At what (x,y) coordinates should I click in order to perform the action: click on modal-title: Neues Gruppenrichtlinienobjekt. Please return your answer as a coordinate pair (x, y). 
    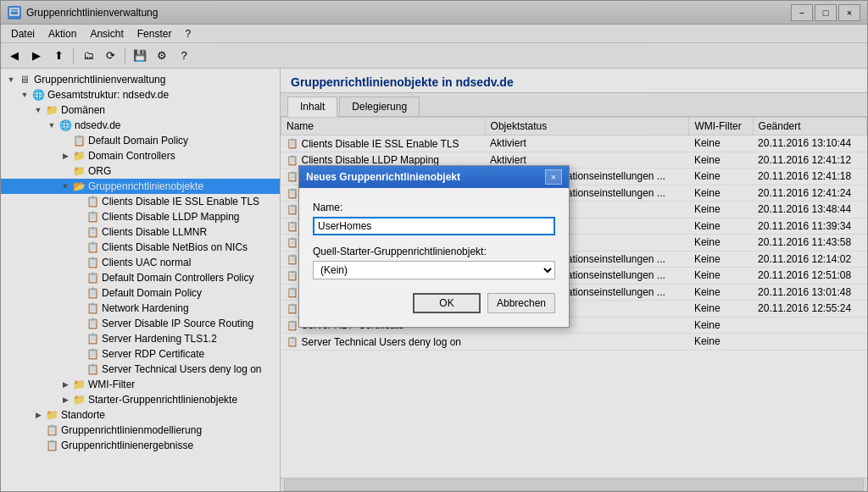
    Looking at the image, I should click on (426, 177).